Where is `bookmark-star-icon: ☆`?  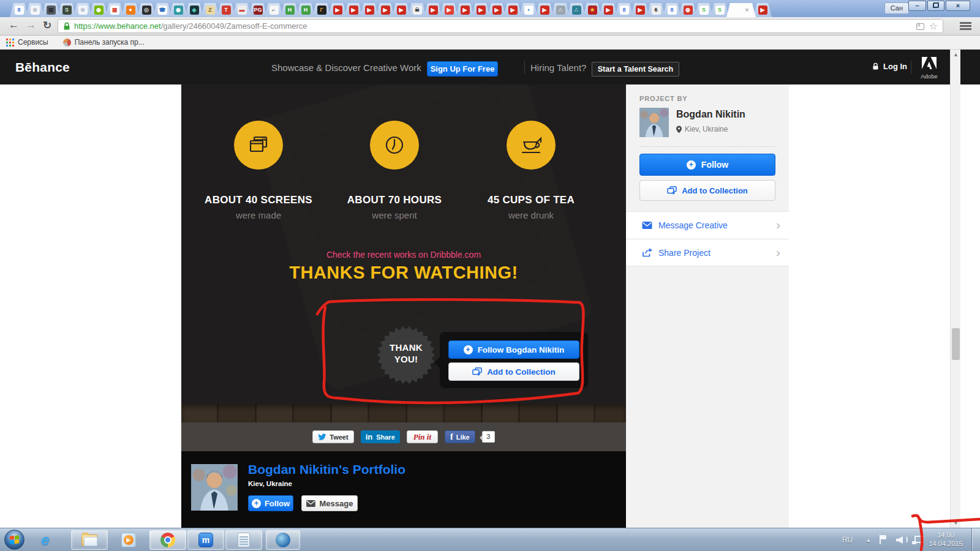 bookmark-star-icon: ☆ is located at coordinates (933, 26).